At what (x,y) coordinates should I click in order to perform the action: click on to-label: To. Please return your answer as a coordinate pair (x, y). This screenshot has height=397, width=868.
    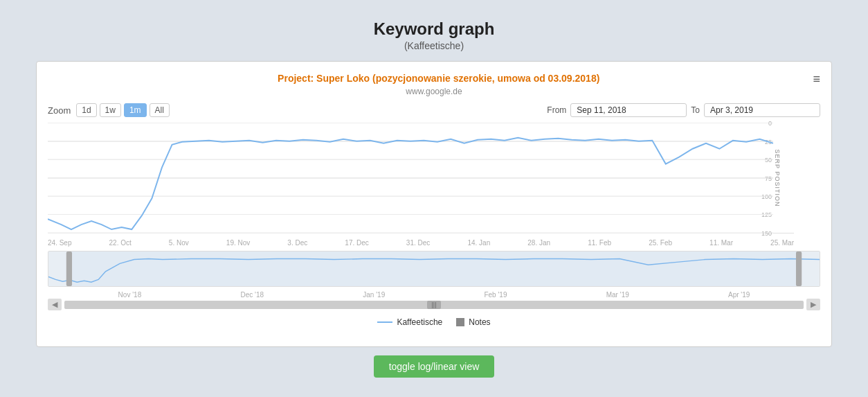
    Looking at the image, I should click on (695, 110).